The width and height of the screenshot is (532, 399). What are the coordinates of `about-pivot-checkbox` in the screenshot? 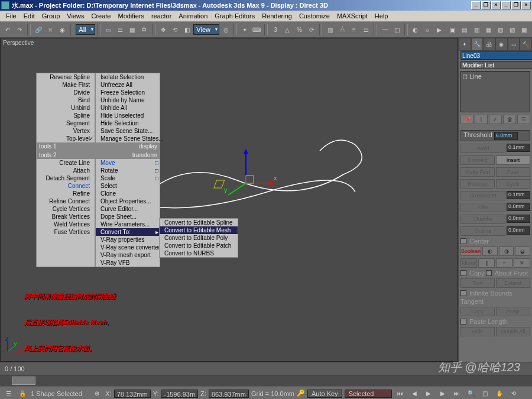 It's located at (489, 273).